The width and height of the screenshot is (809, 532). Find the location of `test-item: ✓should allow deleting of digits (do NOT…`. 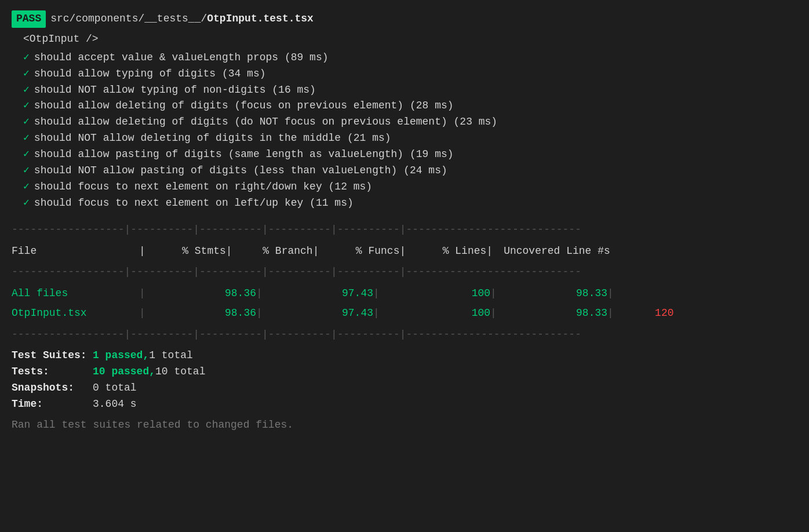

test-item: ✓should allow deleting of digits (do NOT… is located at coordinates (410, 122).